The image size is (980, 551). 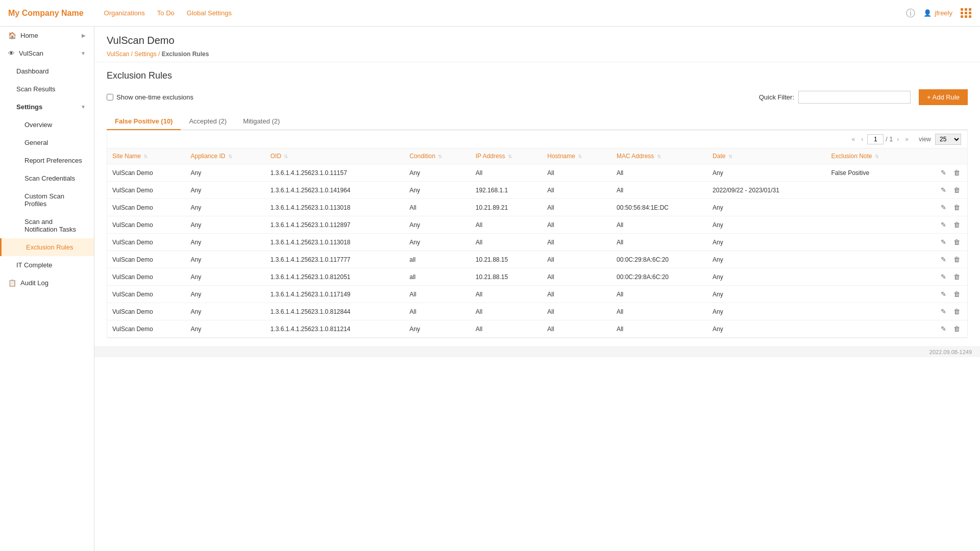 I want to click on top-nav: My Company Name Organizations To Do Glob…, so click(x=490, y=13).